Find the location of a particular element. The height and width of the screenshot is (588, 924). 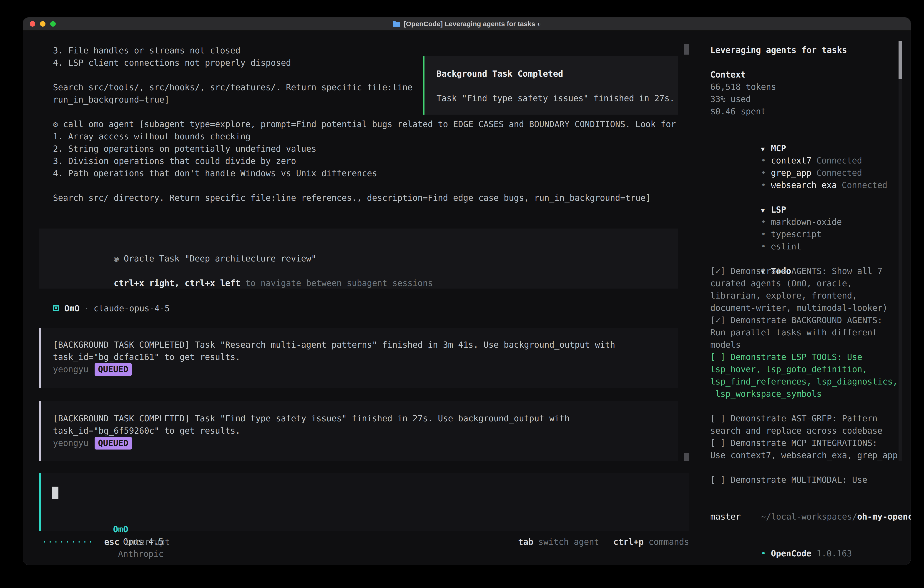

context-spent: $0.46 spent is located at coordinates (810, 112).